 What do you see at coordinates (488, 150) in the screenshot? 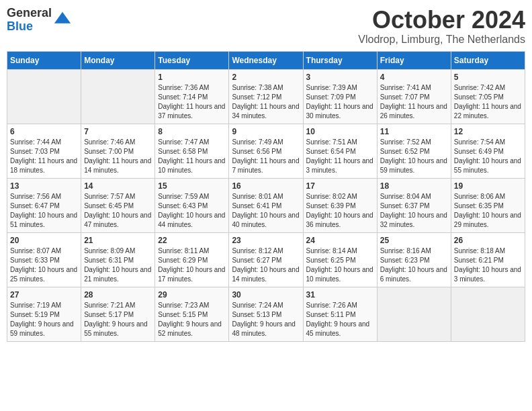
I see `calendar-cell: 12Sunrise: 7:54 AM Sunset: 6:49 PM Dayli…` at bounding box center [488, 150].